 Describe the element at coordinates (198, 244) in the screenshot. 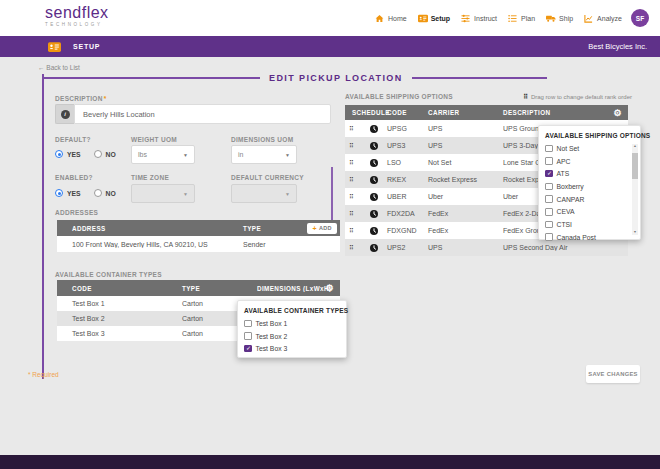

I see `address-row: 100 Front Way, Beverly Hills, CA 90210, …` at that location.